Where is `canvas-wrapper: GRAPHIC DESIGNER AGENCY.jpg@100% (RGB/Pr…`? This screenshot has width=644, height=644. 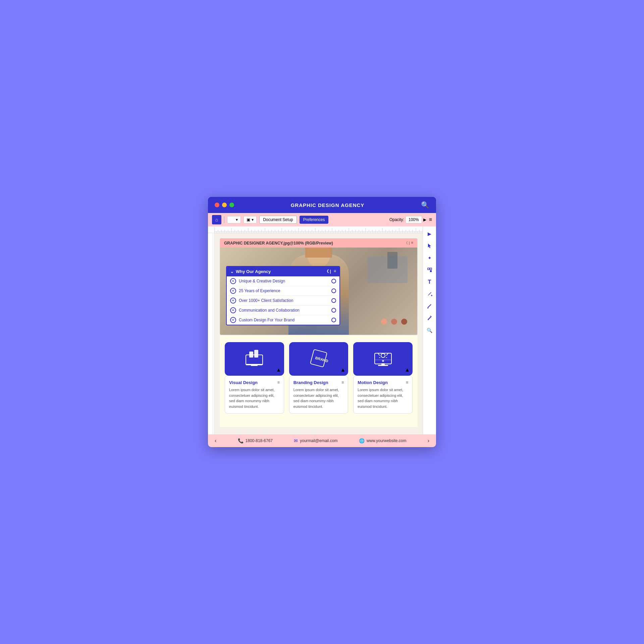 canvas-wrapper: GRAPHIC DESIGNER AGENCY.jpg@100% (RGB/Pr… is located at coordinates (319, 330).